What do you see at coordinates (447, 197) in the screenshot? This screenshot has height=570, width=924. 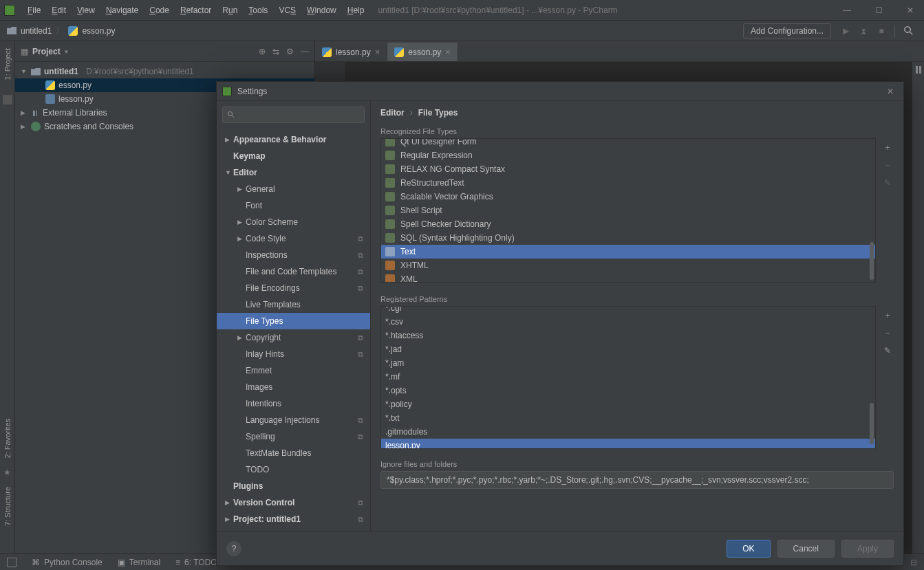 I see `file-type-item: Scalable Vector Graphics` at bounding box center [447, 197].